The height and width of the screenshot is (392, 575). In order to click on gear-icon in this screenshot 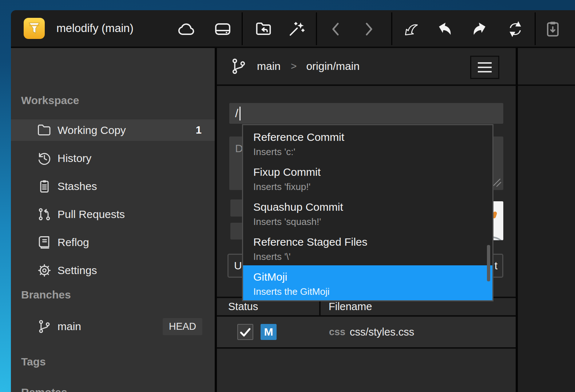, I will do `click(44, 270)`.